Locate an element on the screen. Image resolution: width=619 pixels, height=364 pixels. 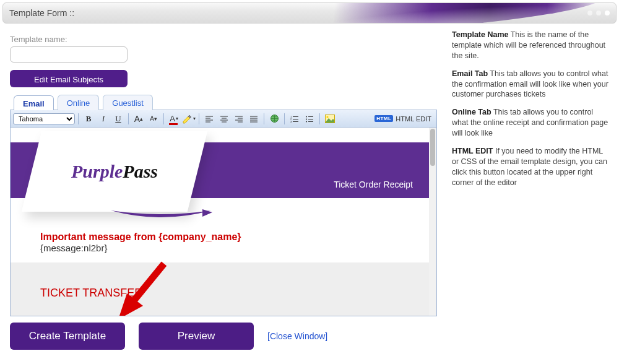
message-body: {message:nl2br} is located at coordinates (232, 248).